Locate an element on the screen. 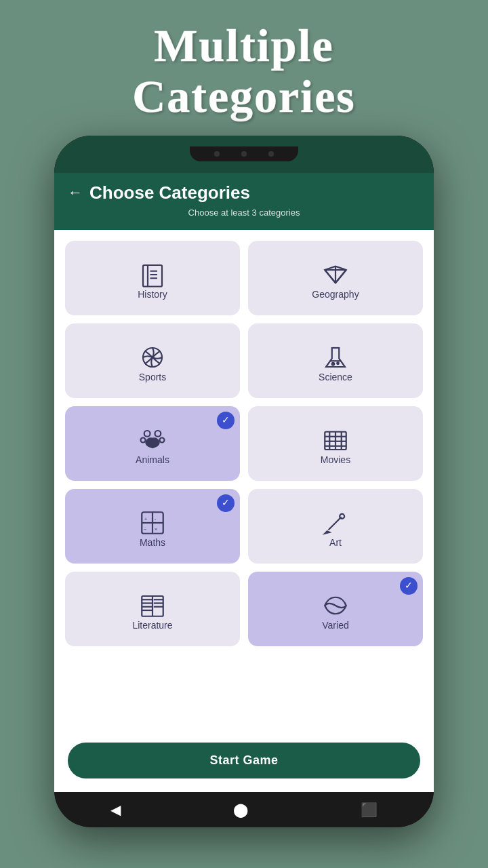 Image resolution: width=488 pixels, height=868 pixels. page-title: Multiple Categories is located at coordinates (244, 71).